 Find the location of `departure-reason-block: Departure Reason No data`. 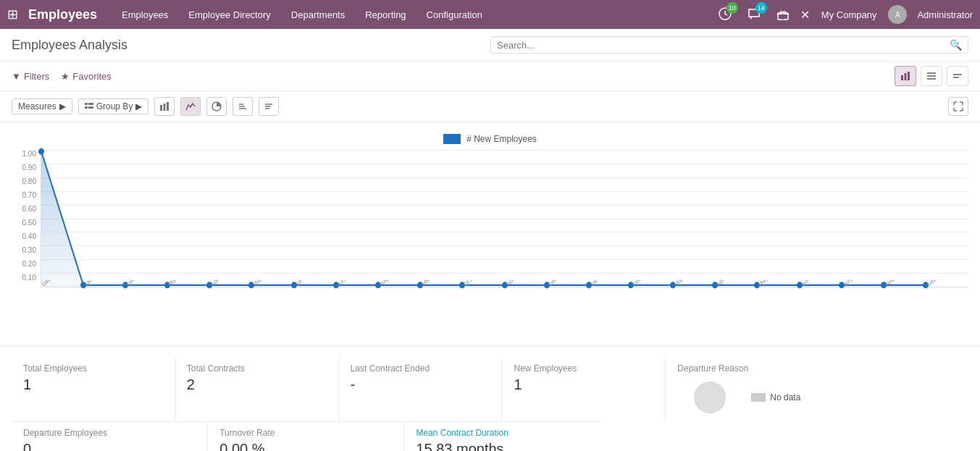

departure-reason-block: Departure Reason No data is located at coordinates (817, 389).